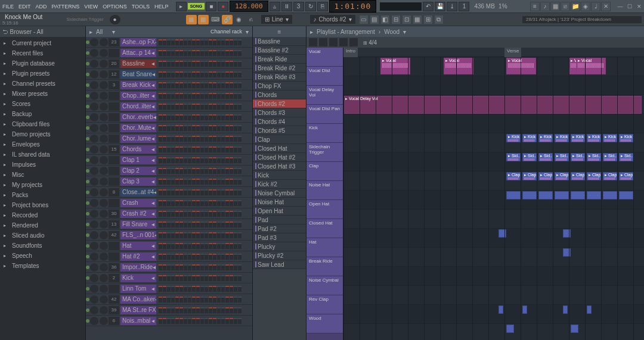 This screenshot has height=340, width=644. Describe the element at coordinates (203, 20) in the screenshot. I see `snap-icon-2: ▦` at that location.